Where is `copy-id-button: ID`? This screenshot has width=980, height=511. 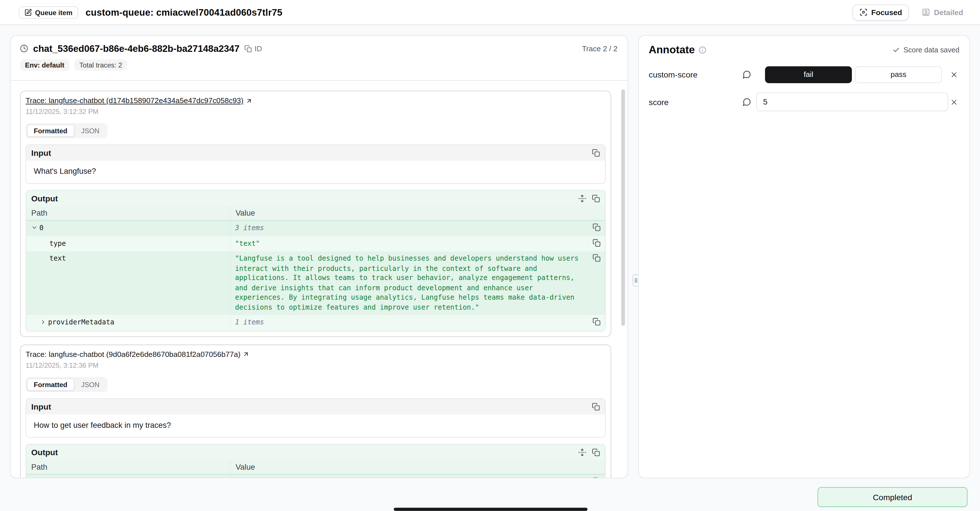 copy-id-button: ID is located at coordinates (253, 49).